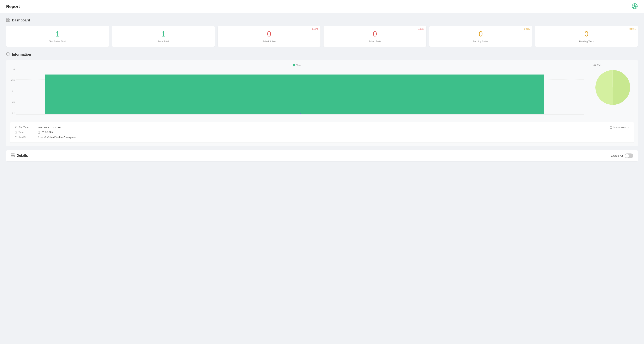  I want to click on toggle-knob, so click(627, 156).